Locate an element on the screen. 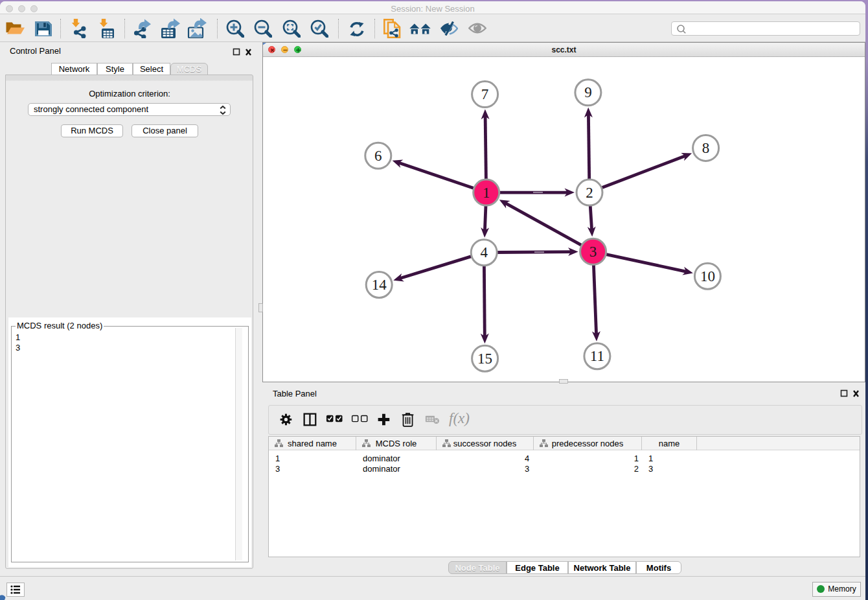 The image size is (868, 600). svg-text: 6 is located at coordinates (378, 156).